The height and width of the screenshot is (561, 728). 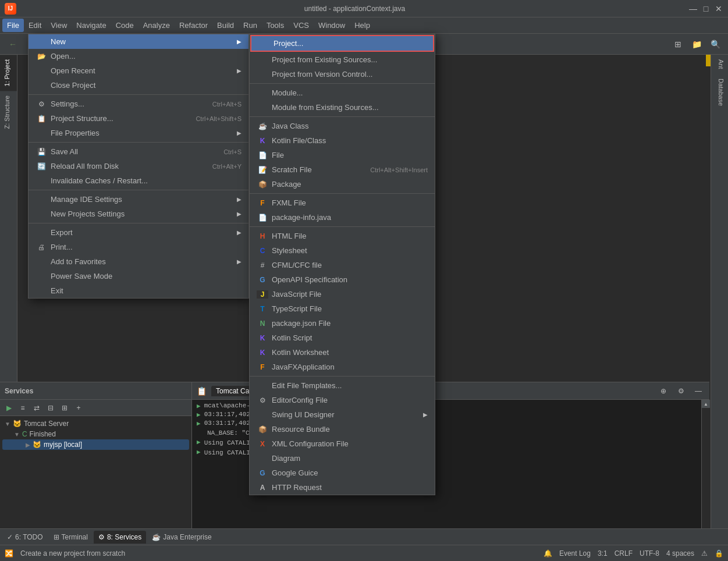 What do you see at coordinates (9, 408) in the screenshot?
I see `services-run-btn: ▶` at bounding box center [9, 408].